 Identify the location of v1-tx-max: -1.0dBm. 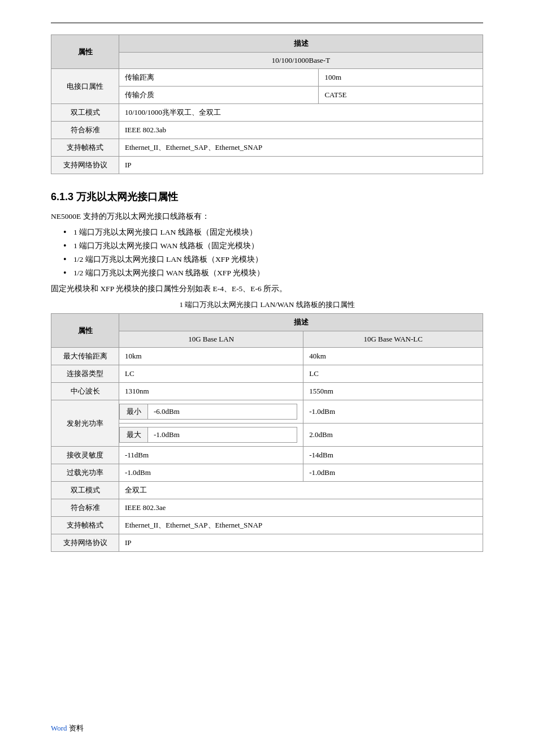
(223, 435).